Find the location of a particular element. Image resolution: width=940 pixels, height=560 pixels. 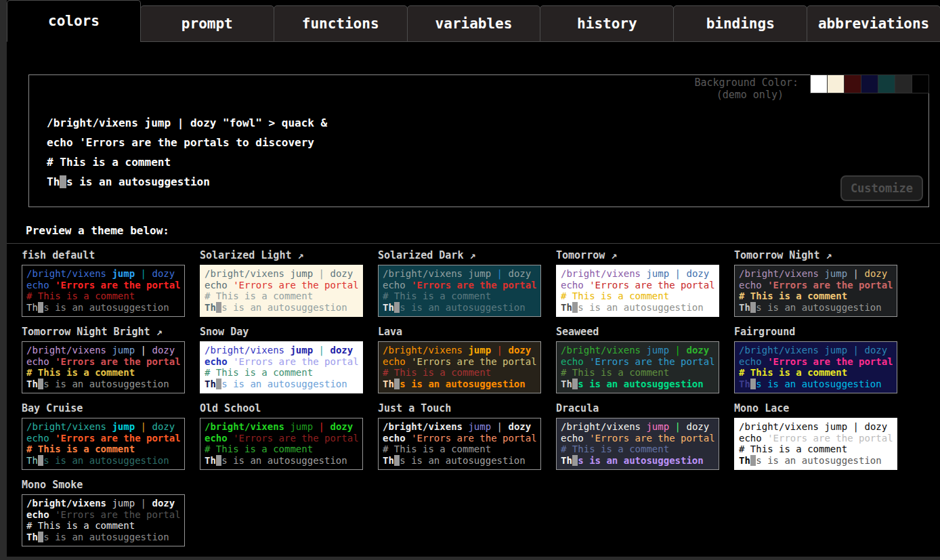

theme-item: Seaweed /bright/vixens jump | dozy "fowl… is located at coordinates (638, 360).